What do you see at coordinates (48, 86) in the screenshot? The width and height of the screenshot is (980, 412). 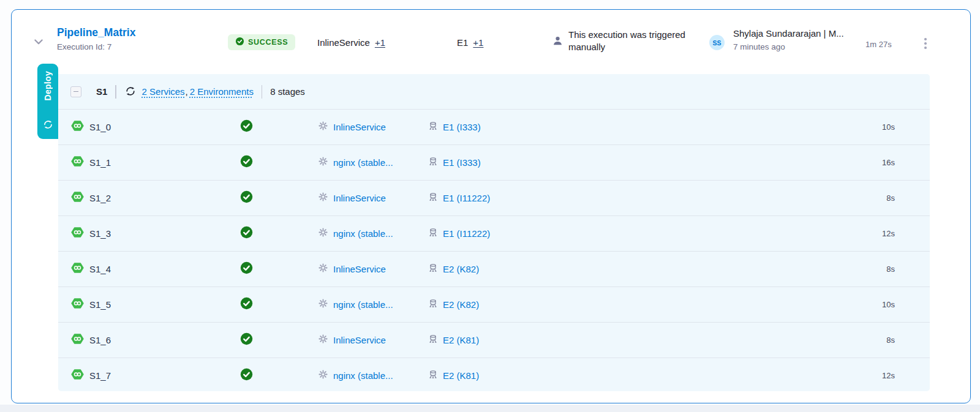 I see `stage-tab-label: Deploy` at bounding box center [48, 86].